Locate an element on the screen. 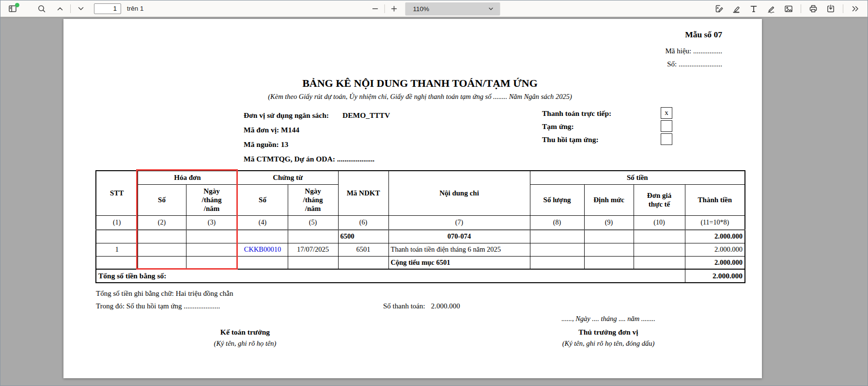 The height and width of the screenshot is (386, 868). budget-unit-info: Đơn vị sử dụng ngân sách:DEMO_TTTV Mã đơ… is located at coordinates (317, 137).